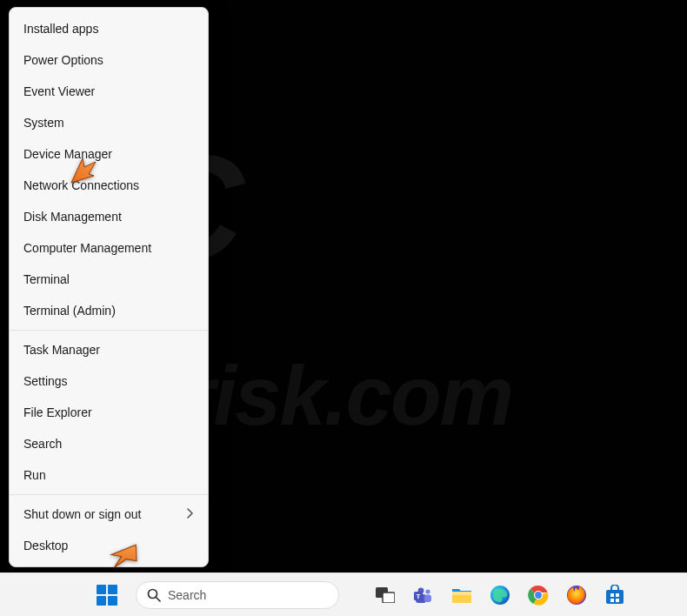  Describe the element at coordinates (109, 311) in the screenshot. I see `winx-item-terminal-admin: Terminal (Admin)` at that location.